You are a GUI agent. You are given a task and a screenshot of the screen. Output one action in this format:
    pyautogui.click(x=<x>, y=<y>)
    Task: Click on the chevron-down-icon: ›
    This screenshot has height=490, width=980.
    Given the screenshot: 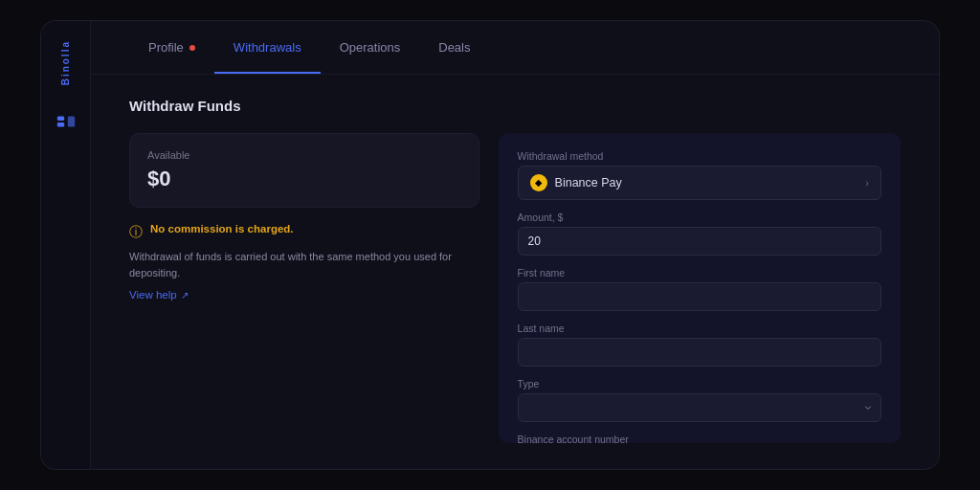 What is the action you would take?
    pyautogui.click(x=867, y=183)
    